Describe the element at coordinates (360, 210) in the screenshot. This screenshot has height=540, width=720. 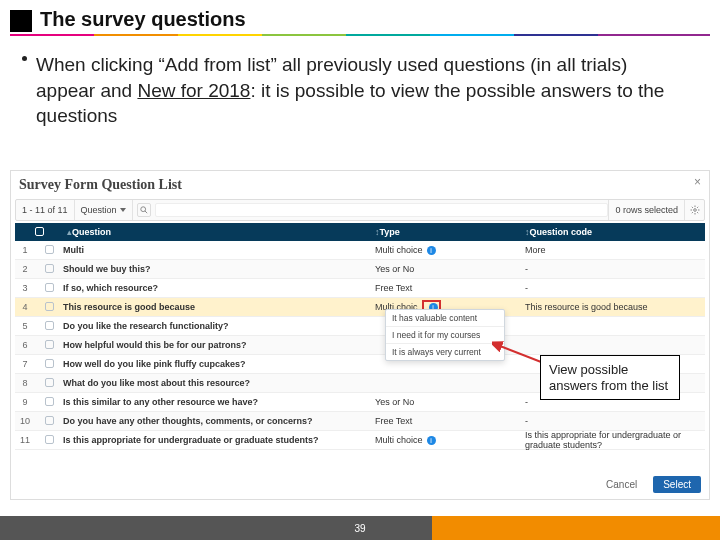
I see `toolbar: 1 - 11 of 11 Question 0 rows selected` at that location.